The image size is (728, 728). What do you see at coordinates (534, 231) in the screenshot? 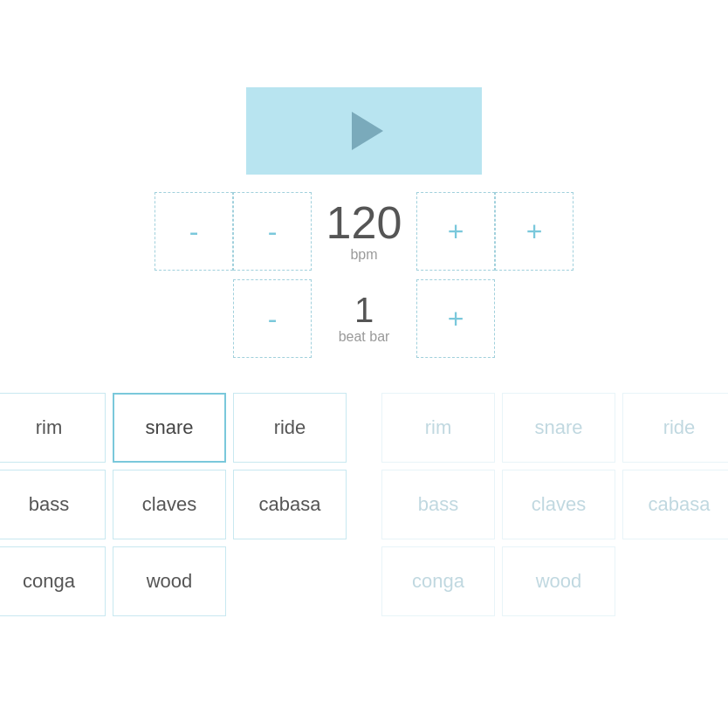
I see `bpm-plus-2-button: +` at bounding box center [534, 231].